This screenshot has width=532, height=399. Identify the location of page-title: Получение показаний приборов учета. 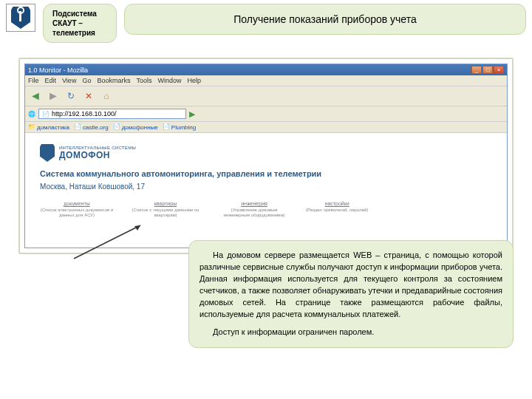
(325, 19).